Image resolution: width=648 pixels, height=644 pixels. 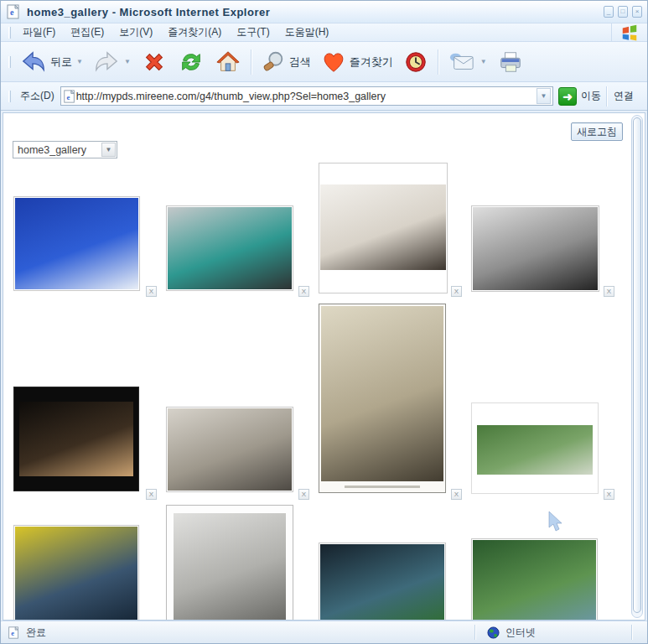 I want to click on search-icon, so click(x=273, y=62).